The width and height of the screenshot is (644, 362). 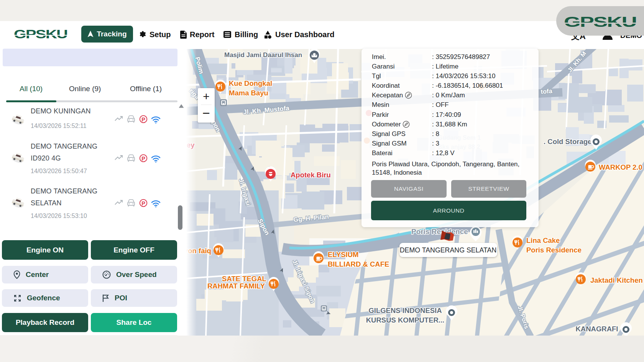 I want to click on svg-text: KURSUS KOMPUTER..., so click(x=406, y=320).